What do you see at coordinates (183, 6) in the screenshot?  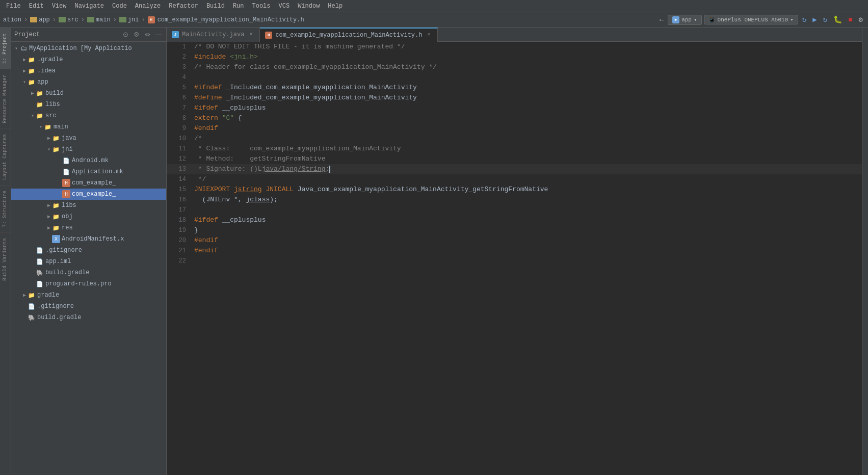 I see `menu-refactor: Refactor` at bounding box center [183, 6].